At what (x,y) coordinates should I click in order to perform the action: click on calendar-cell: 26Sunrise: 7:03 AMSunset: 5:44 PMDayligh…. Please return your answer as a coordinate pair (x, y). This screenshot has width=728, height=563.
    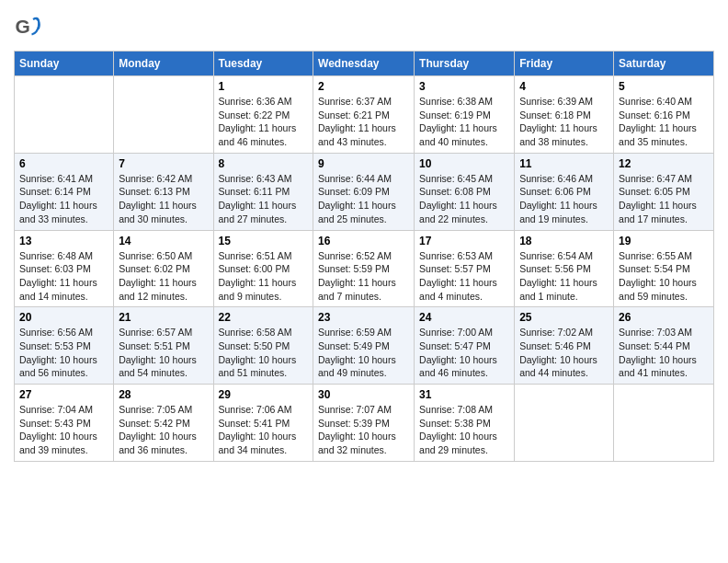
    Looking at the image, I should click on (664, 346).